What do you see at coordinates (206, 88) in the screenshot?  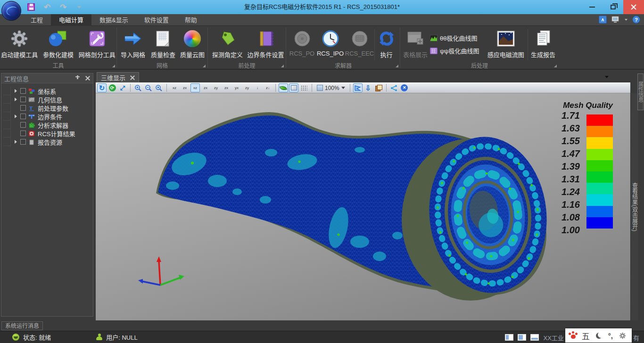 I see `view-zx2-button: zx` at bounding box center [206, 88].